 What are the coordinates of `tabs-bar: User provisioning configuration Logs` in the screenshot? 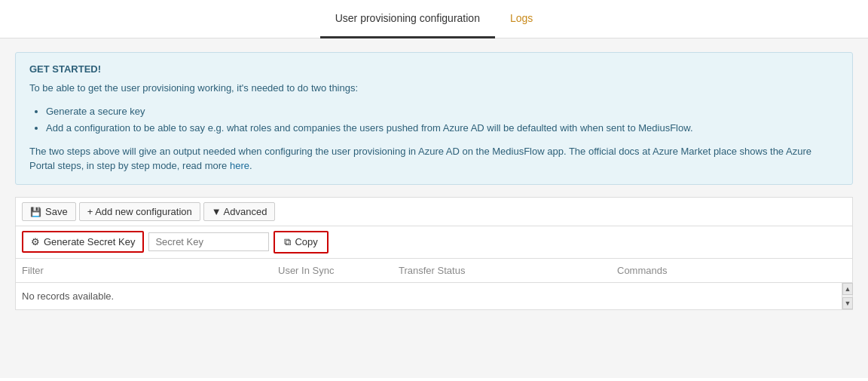 It's located at (434, 20).